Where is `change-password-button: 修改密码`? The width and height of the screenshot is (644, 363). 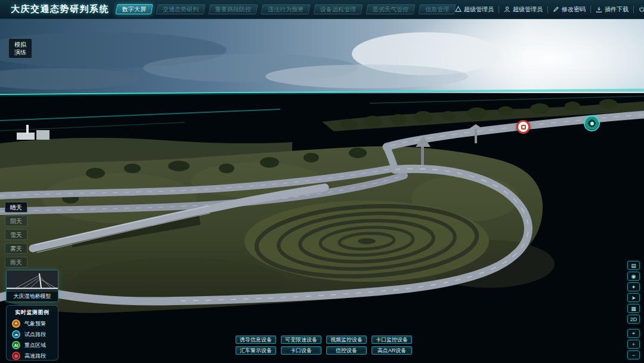
change-password-button: 修改密码 is located at coordinates (569, 10).